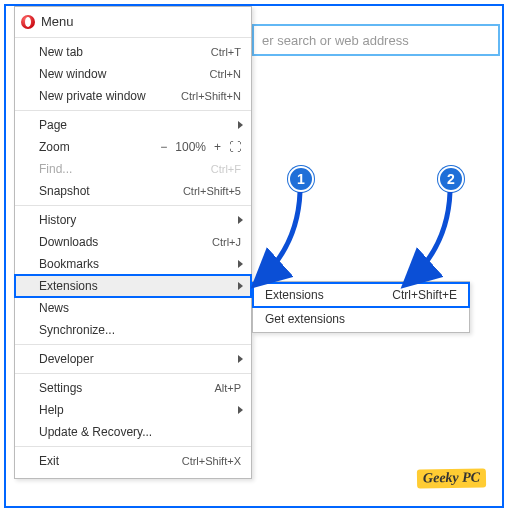  Describe the element at coordinates (190, 147) in the screenshot. I see `zoom-percent: 100%` at that location.